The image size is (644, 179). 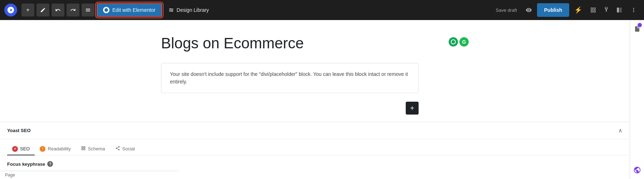 I want to click on design-library-icon: ≋, so click(x=171, y=10).